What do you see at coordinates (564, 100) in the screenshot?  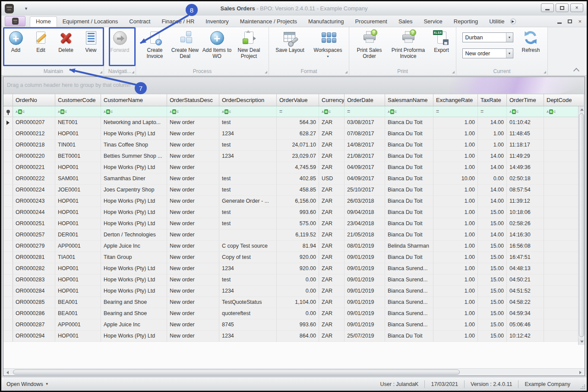 I see `column-header-deptcode: DeptCode` at bounding box center [564, 100].